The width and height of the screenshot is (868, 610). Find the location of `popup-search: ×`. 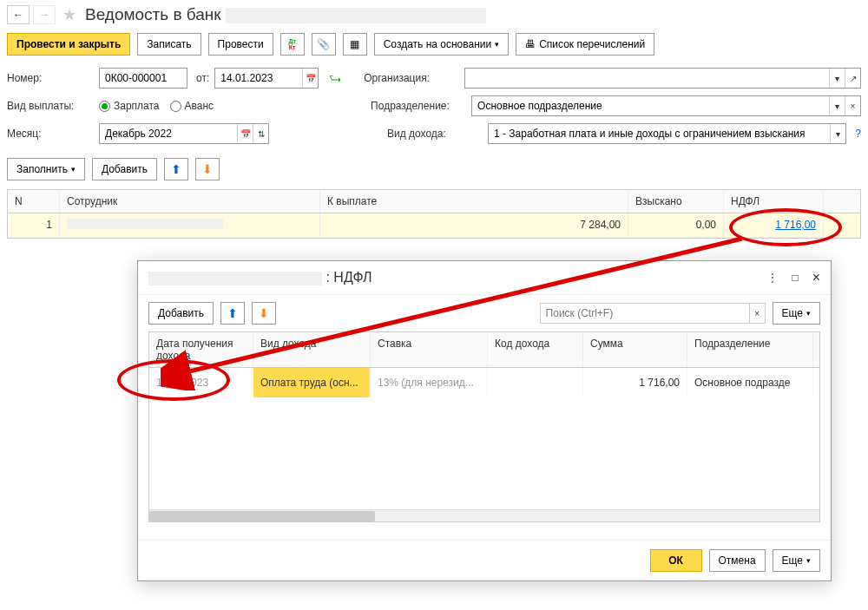

popup-search: × is located at coordinates (653, 313).